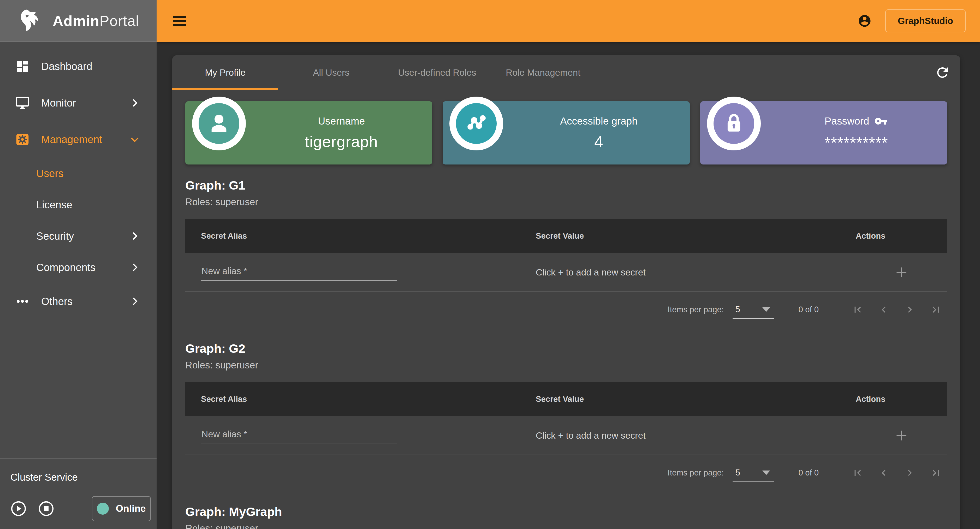 This screenshot has height=529, width=980. Describe the element at coordinates (219, 123) in the screenshot. I see `person-icon` at that location.